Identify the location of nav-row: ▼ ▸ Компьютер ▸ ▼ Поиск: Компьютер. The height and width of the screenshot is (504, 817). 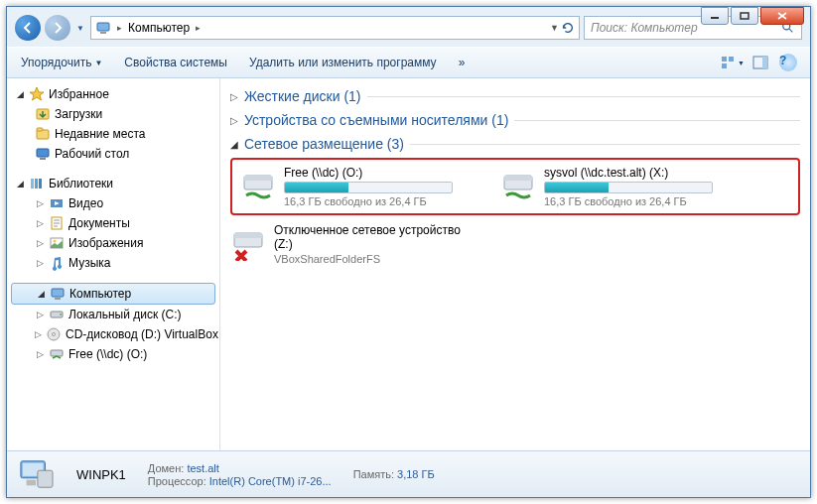
(409, 27).